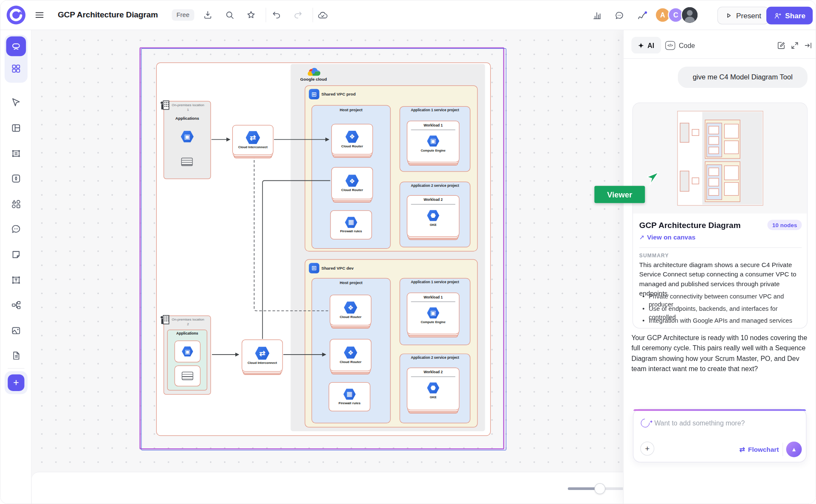  What do you see at coordinates (720, 215) in the screenshot?
I see `diagram-result-card: GCP Architecture Diagram 10 nodes View o…` at bounding box center [720, 215].